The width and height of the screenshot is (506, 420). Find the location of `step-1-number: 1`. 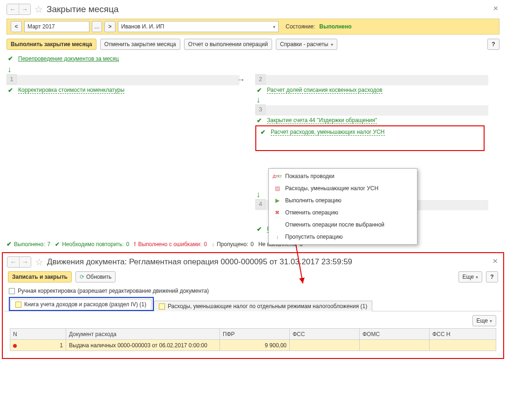

step-1-number: 1 is located at coordinates (12, 79).